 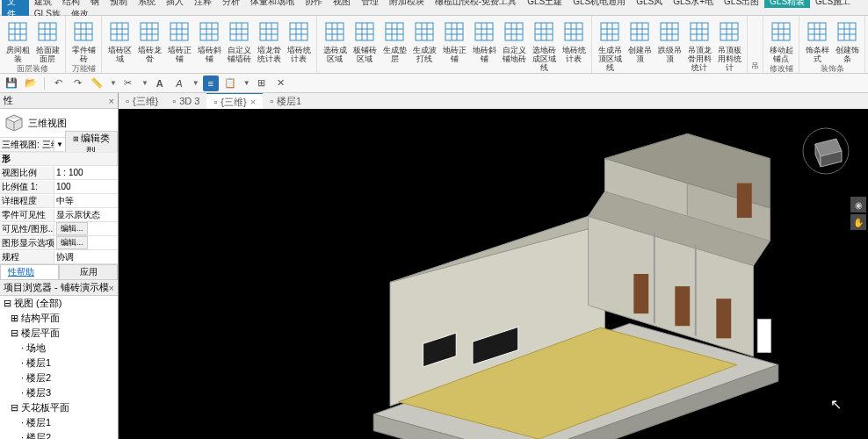 I want to click on tools-icon: ⊞, so click(x=262, y=83).